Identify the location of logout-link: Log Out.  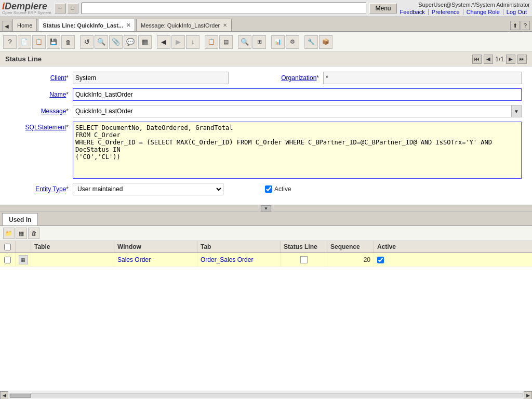
(516, 12).